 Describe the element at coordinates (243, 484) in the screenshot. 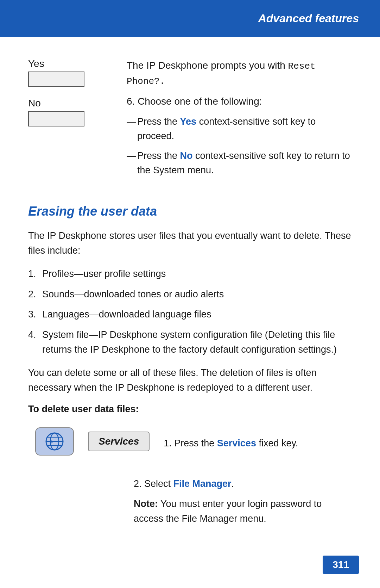

I see `step-2-text: 2. Select File Manager.` at that location.